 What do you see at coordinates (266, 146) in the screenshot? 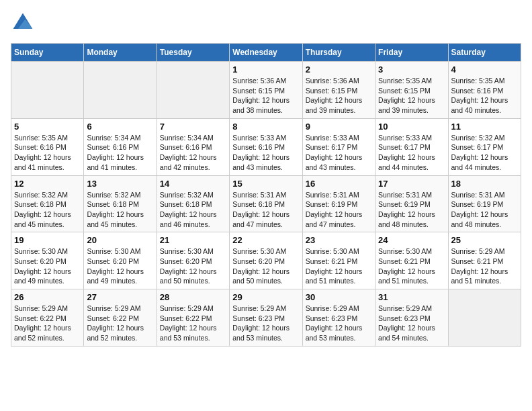
I see `calendar-week-row: 5Sunrise: 5:35 AM Sunset: 6:16 PM Daylig…` at bounding box center [266, 146].